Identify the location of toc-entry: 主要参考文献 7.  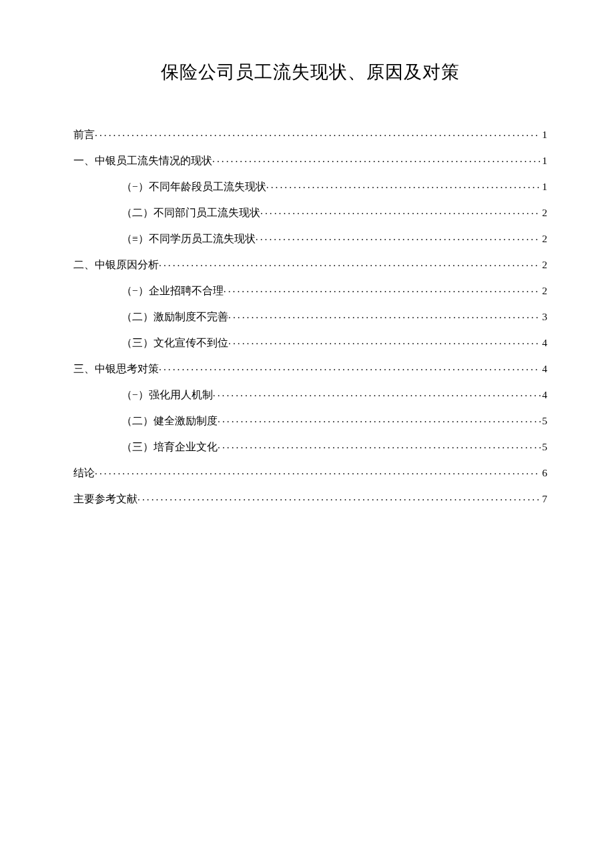
(310, 498).